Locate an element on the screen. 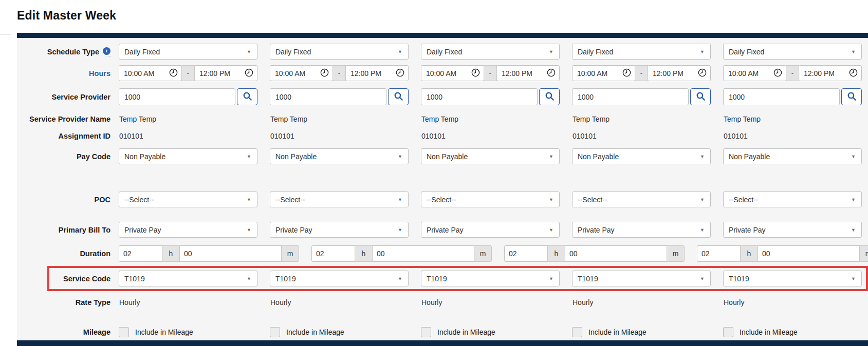 This screenshot has height=346, width=868. field-cell-col5: 10:00 AM-12:00 PM is located at coordinates (792, 73).